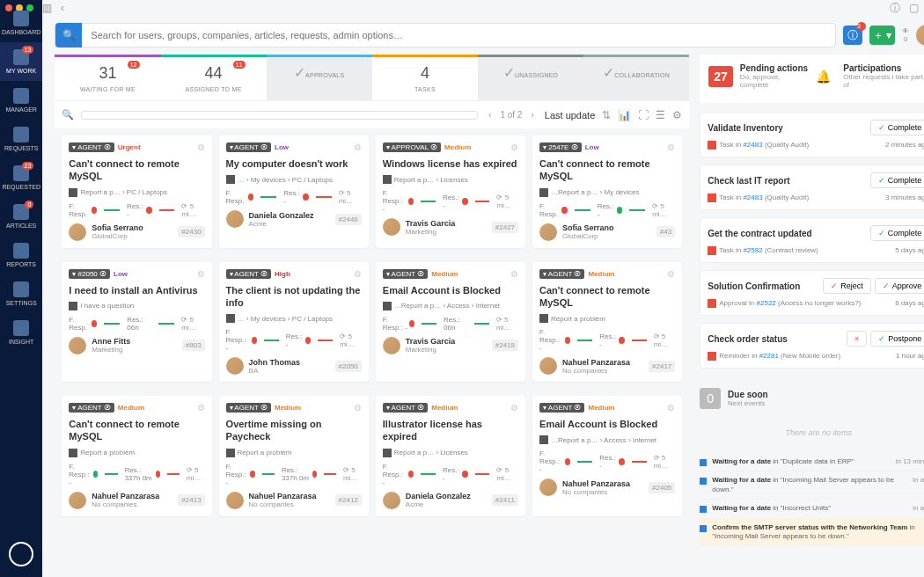  Describe the element at coordinates (748, 340) in the screenshot. I see `action-title: Check order status` at that location.